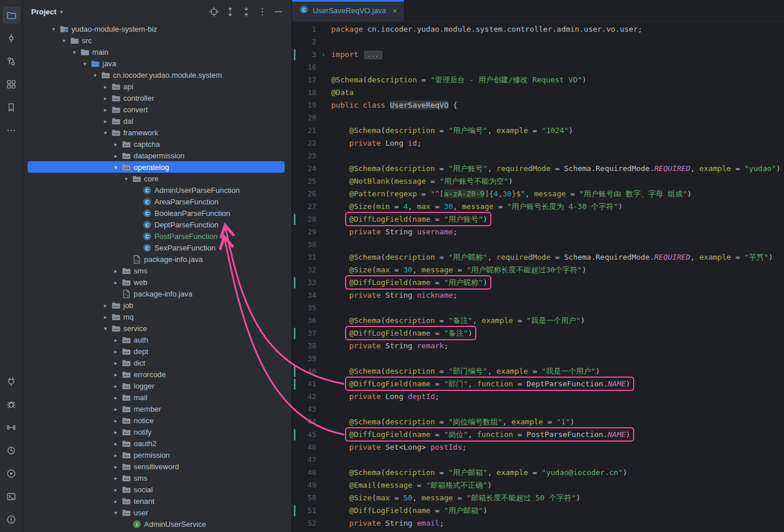 The width and height of the screenshot is (784, 532). Describe the element at coordinates (555, 473) in the screenshot. I see `code-line-text: @Schema(description = "用户邮箱", example = …` at that location.